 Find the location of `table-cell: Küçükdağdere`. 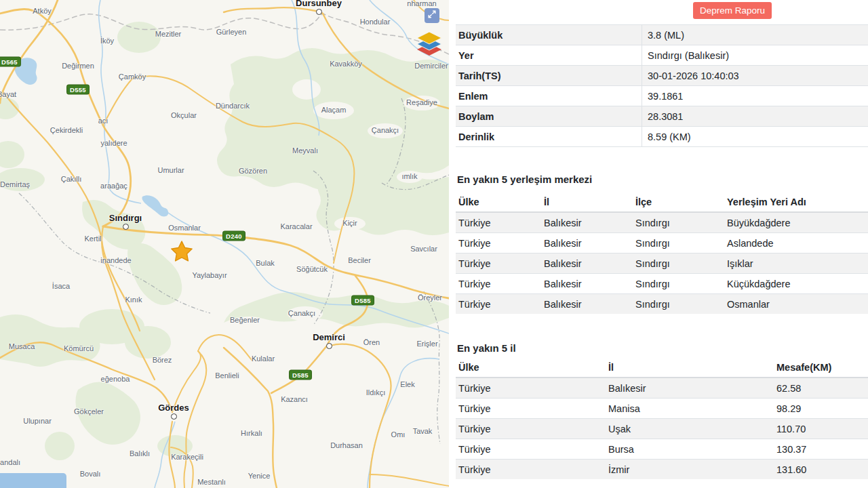

table-cell: Küçükdağdere is located at coordinates (796, 284).